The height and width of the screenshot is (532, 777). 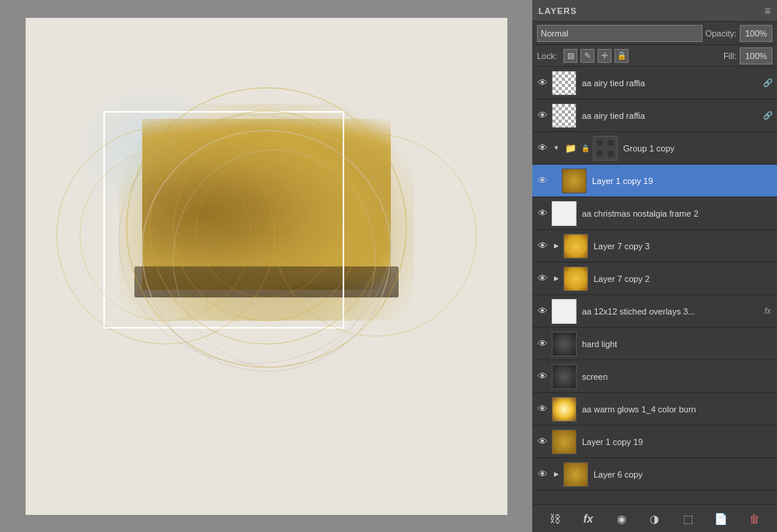 I want to click on delete-layer-btn: 🗑, so click(x=754, y=519).